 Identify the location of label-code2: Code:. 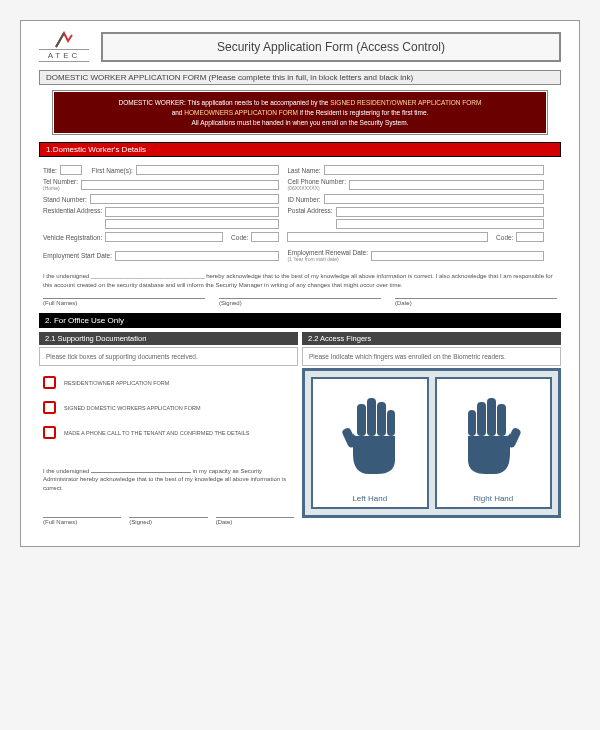
(504, 238).